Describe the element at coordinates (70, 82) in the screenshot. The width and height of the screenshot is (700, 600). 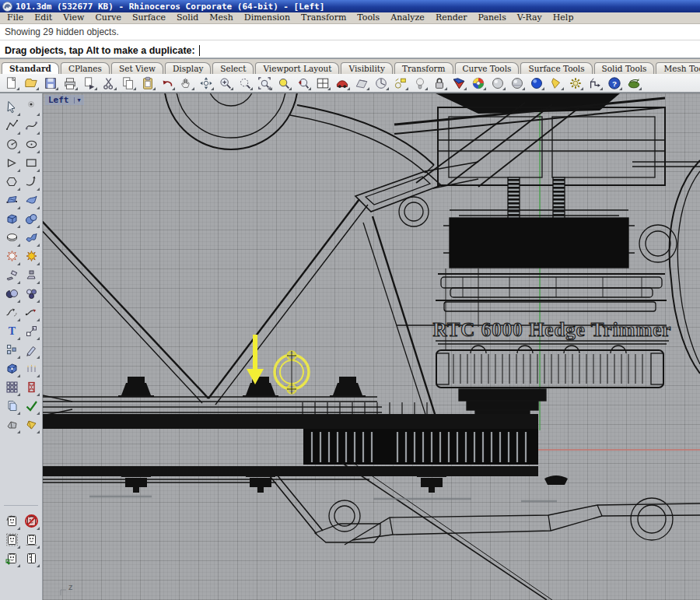
I see `print-button` at that location.